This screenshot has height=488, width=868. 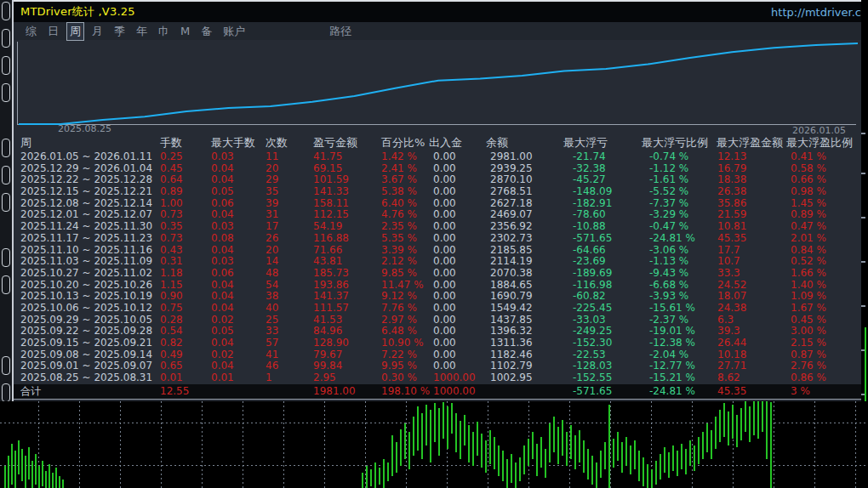 What do you see at coordinates (437, 31) in the screenshot?
I see `menu-bar: 综日周月季年巾M备账户路径` at bounding box center [437, 31].